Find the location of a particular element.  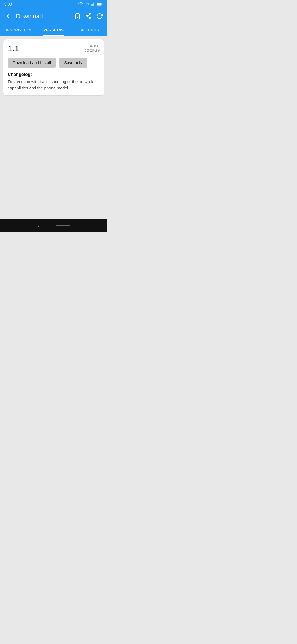

lte-icon: LTE is located at coordinates (87, 4).